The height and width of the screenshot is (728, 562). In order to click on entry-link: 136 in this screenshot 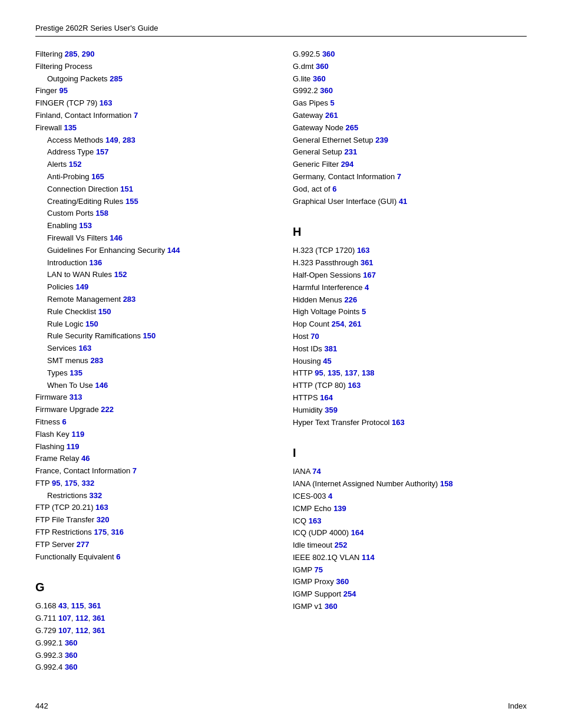, I will do `click(96, 263)`.